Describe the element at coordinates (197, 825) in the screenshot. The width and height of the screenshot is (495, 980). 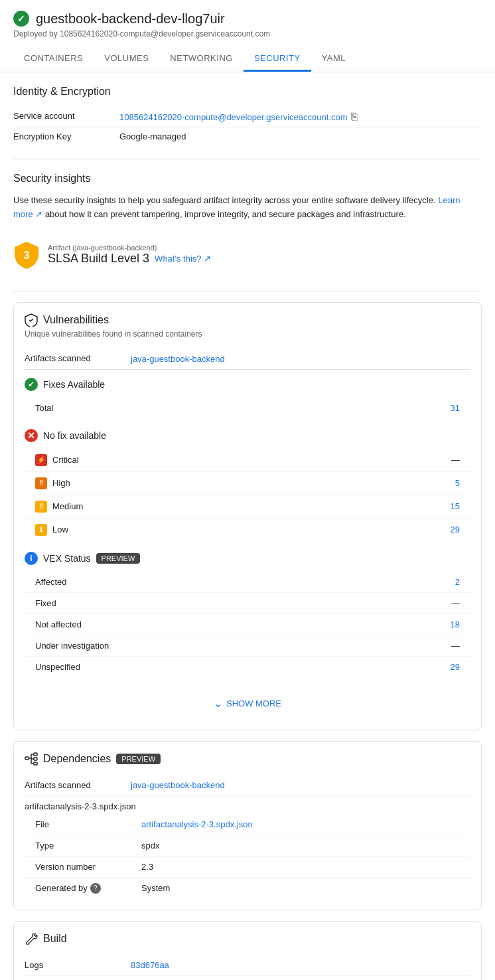
I see `dep-file-link: artifactanalysis-2-3.spdx.json` at that location.